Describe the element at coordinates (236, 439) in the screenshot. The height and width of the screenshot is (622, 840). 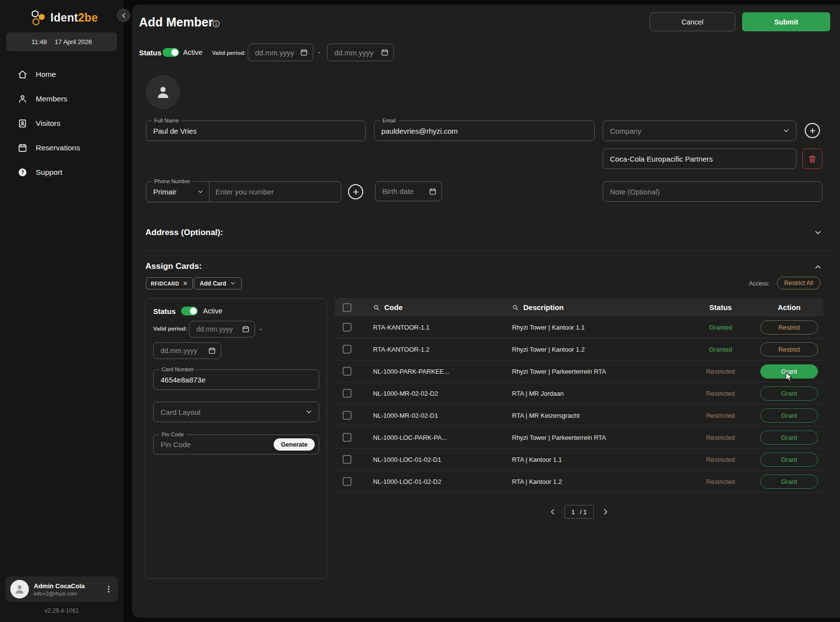
I see `card-form-panel: Status Active Valid period: - Card Numbe…` at that location.